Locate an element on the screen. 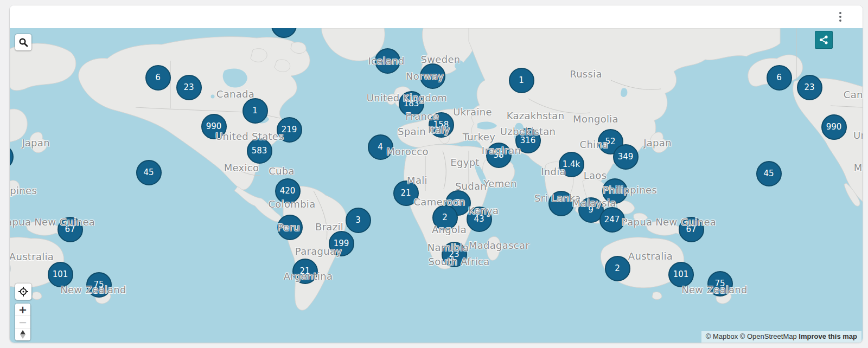  compass-button is located at coordinates (23, 334).